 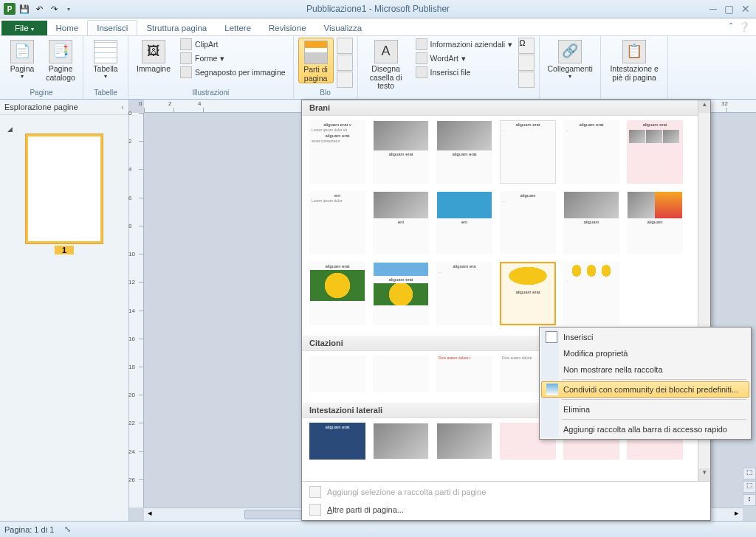 I want to click on text-small-buttons: Ω, so click(x=526, y=63).